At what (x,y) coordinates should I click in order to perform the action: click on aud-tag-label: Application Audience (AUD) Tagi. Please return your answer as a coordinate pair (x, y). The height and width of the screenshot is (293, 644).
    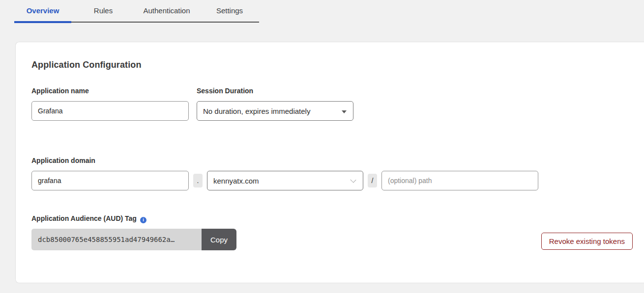
    Looking at the image, I should click on (89, 219).